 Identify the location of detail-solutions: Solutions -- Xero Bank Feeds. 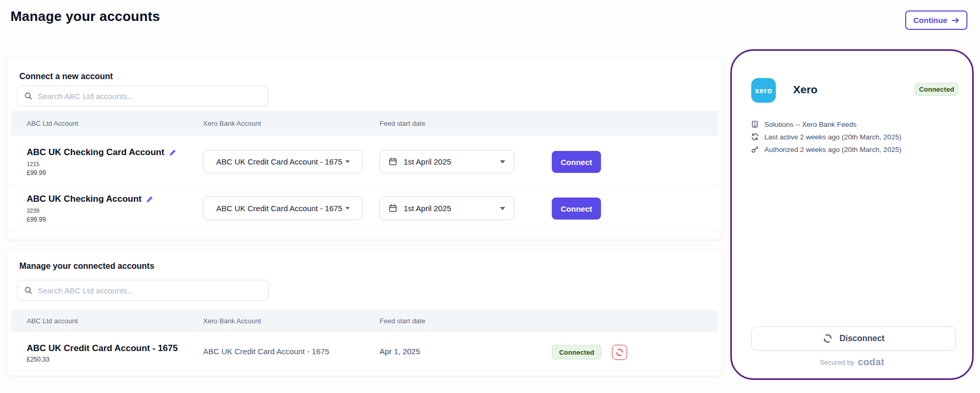
(826, 124).